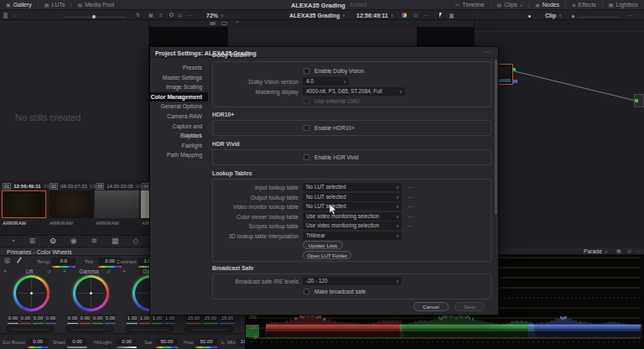  I want to click on picker-icon, so click(19, 260).